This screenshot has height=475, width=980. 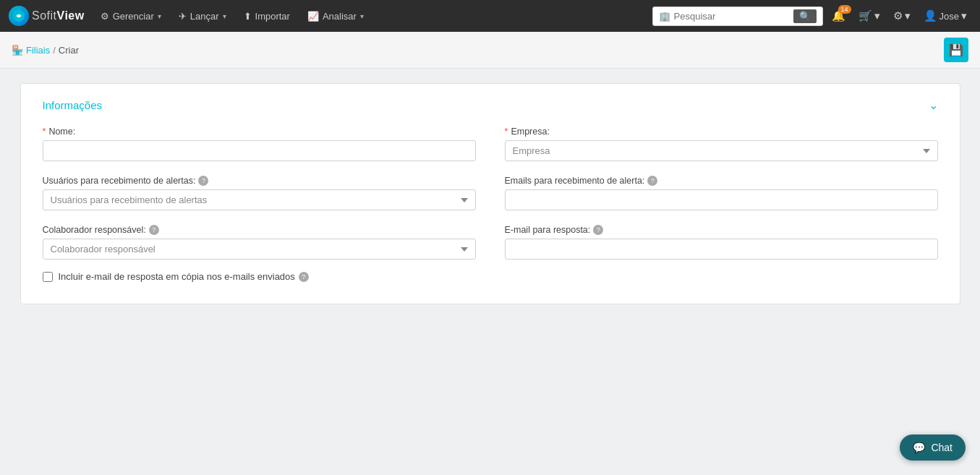 What do you see at coordinates (184, 276) in the screenshot?
I see `include-email-label: Incluir e-mail de resposta em cópia nos …` at bounding box center [184, 276].